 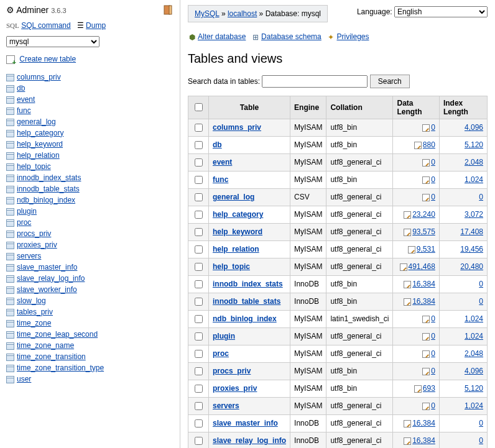 What do you see at coordinates (51, 278) in the screenshot?
I see `sidebar-table-link: slave_relay_log_info` at bounding box center [51, 278].